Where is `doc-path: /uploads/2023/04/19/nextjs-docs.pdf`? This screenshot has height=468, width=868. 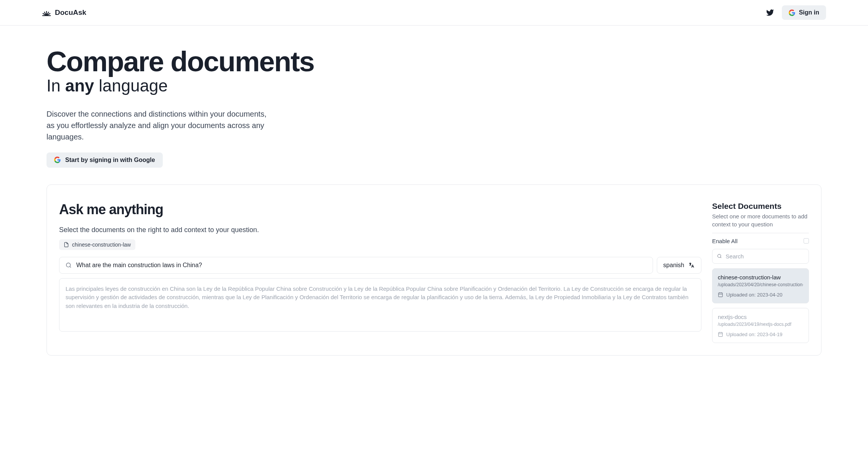
doc-path: /uploads/2023/04/19/nextjs-docs.pdf is located at coordinates (761, 324).